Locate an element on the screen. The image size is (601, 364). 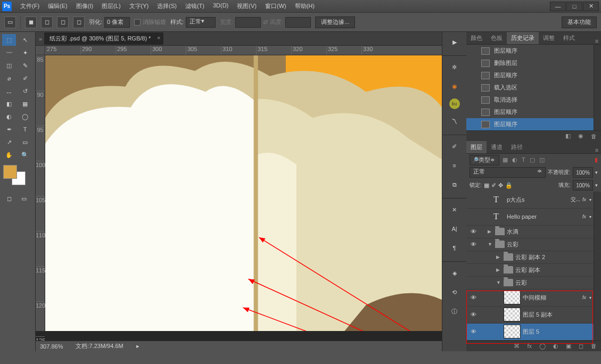
menu-type: 文字(Y) is located at coordinates (139, 6).